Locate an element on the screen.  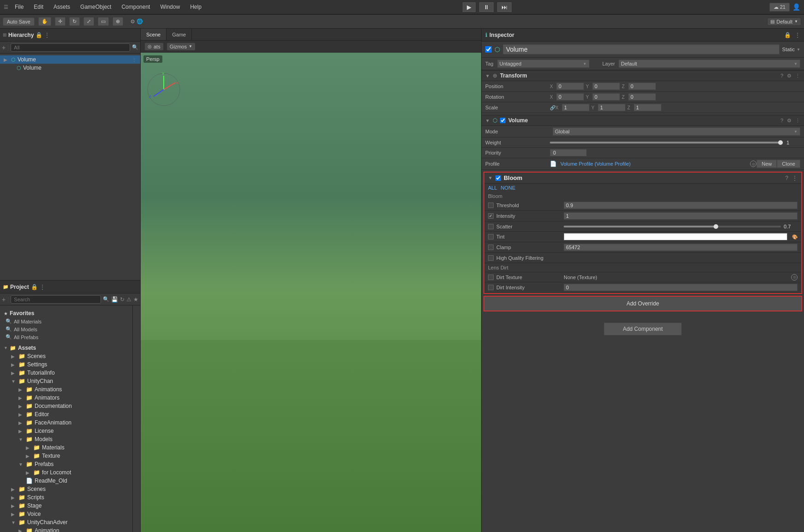
rotation-y is located at coordinates (606, 97).